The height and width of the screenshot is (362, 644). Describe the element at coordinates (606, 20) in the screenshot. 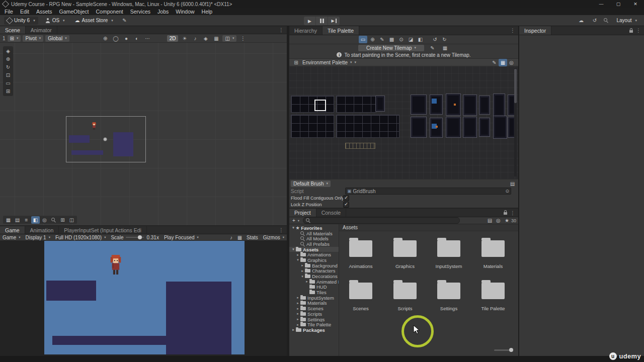

I see `search-icon` at that location.